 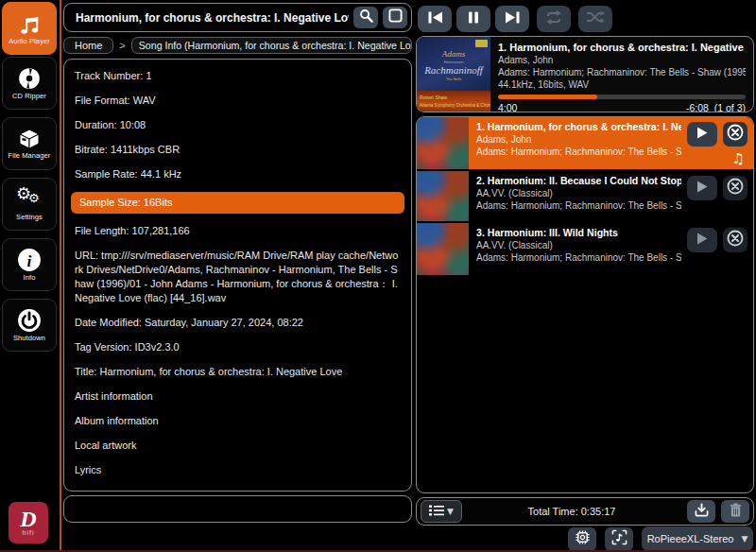 I want to click on output-device-select: RoPieeeXL-Stereo ▼, so click(x=697, y=539).